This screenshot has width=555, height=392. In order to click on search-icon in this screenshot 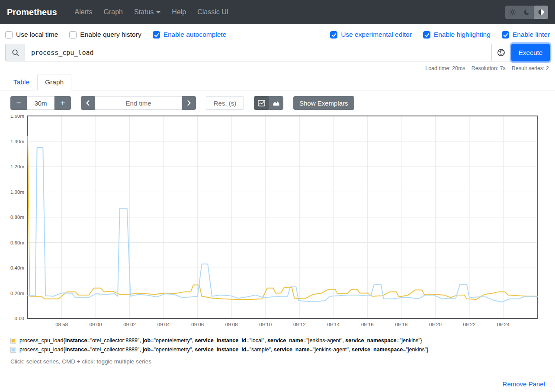, I will do `click(16, 53)`.